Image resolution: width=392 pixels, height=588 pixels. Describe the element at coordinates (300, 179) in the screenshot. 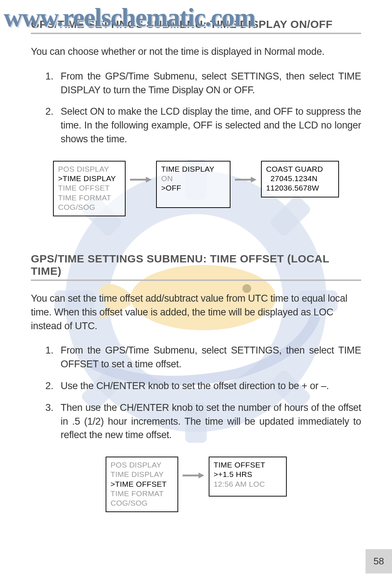

I see `lcd-box-coast-guard: COAST GUARD 27045.1234N112036.5678W` at that location.